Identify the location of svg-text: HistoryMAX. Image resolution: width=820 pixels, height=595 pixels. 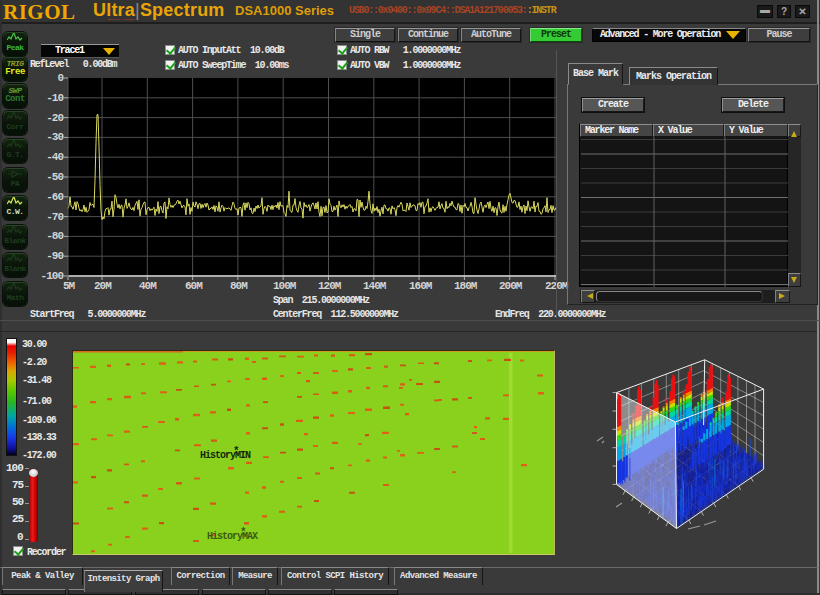
(232, 536).